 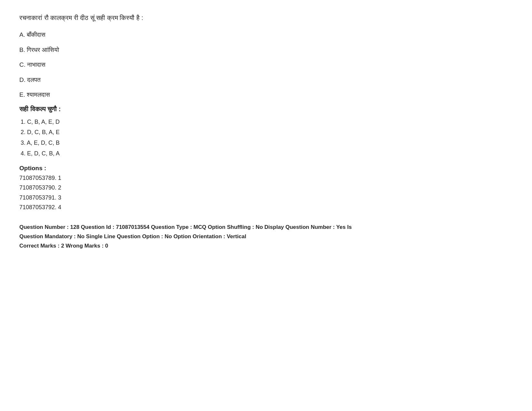 I want to click on meta-info: Question Number : 128 Question Id : 7108…, so click(x=266, y=237).